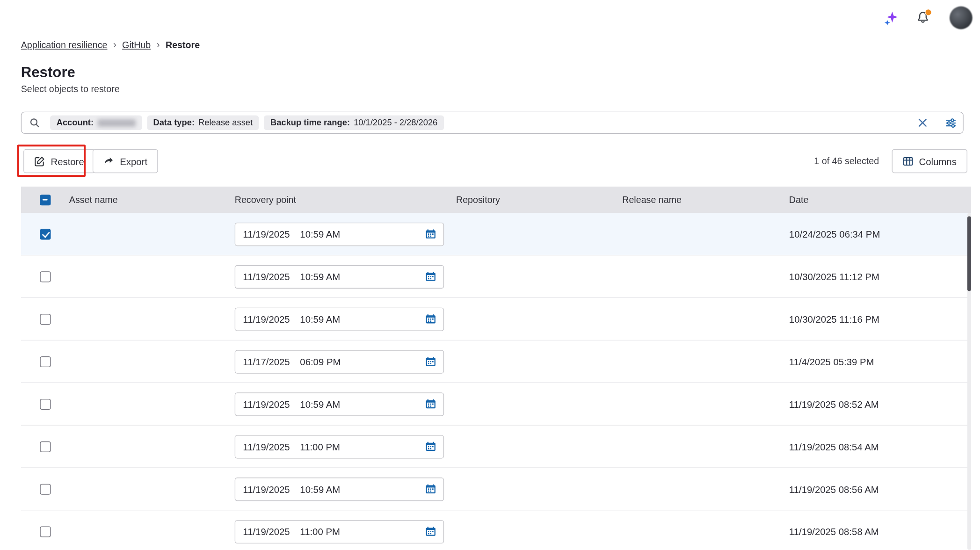  What do you see at coordinates (96, 123) in the screenshot?
I see `filter-chip-account: Account:` at bounding box center [96, 123].